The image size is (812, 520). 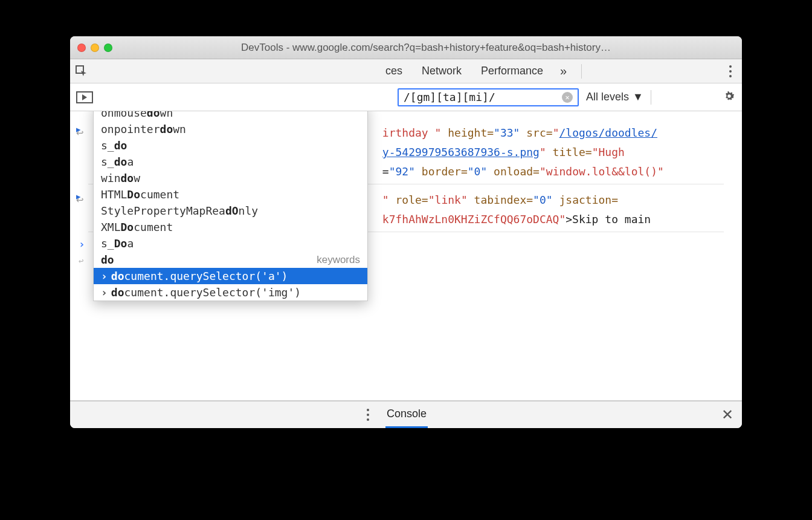 I want to click on chevron-down-icon: ▼, so click(x=638, y=97).